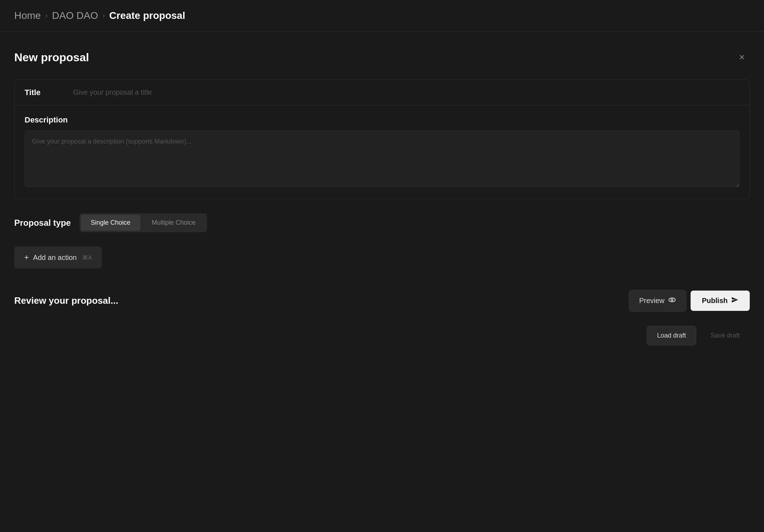 The image size is (764, 532). I want to click on description-label: Description, so click(382, 120).